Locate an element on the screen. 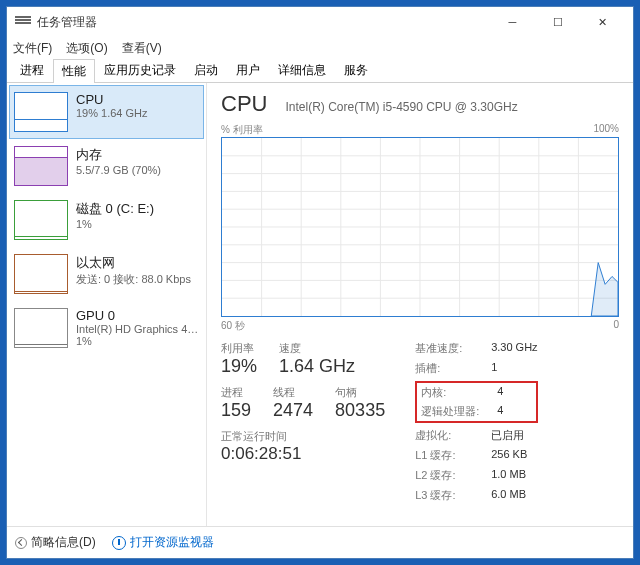 The height and width of the screenshot is (565, 640). sidebar-item-memory: 内存 5.5/7.9 GB (70%) is located at coordinates (106, 166).